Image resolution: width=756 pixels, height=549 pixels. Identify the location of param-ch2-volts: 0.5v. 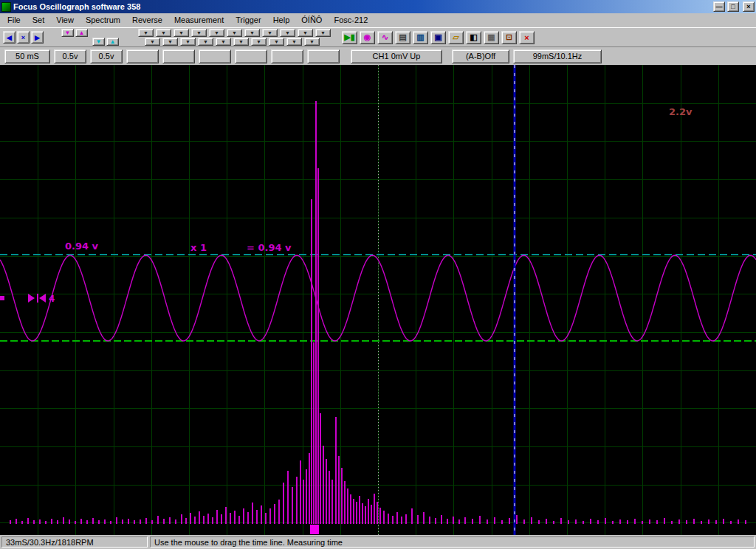
(106, 56).